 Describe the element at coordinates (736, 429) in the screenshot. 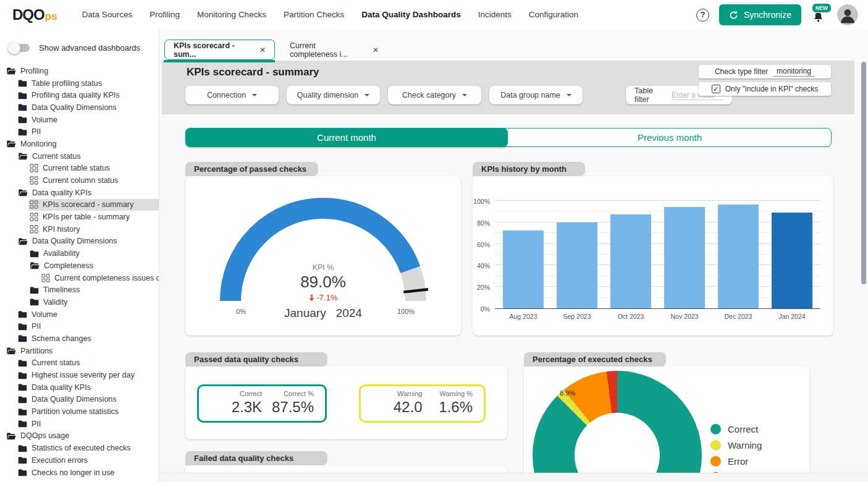

I see `legend-correct: Correct` at that location.